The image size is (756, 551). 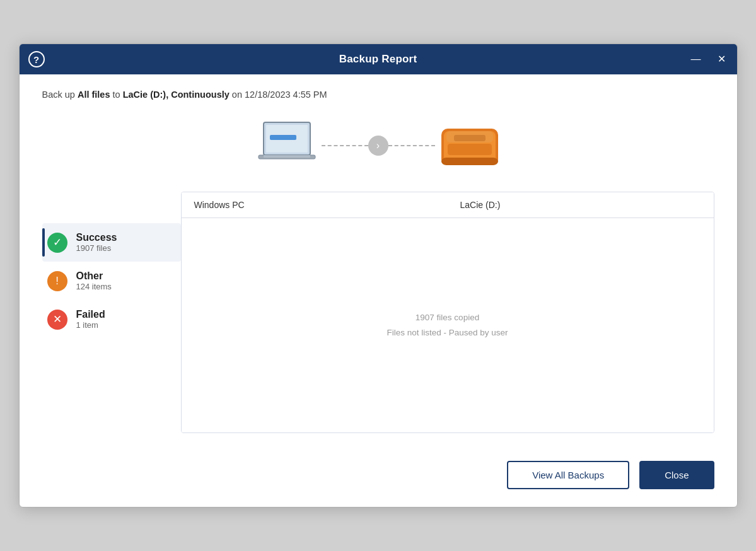 I want to click on arrow-circle: ›, so click(x=378, y=146).